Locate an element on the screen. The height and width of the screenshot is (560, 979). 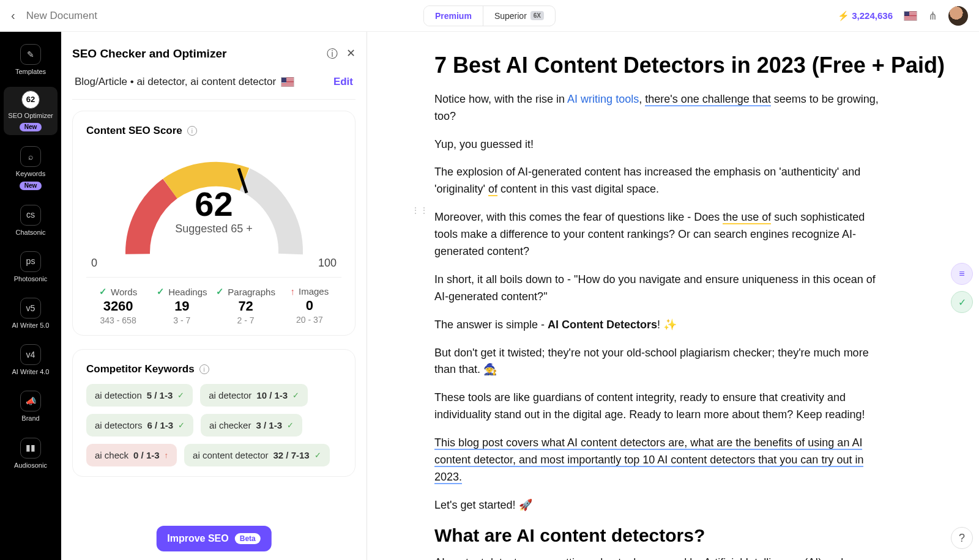
doc-p11: AI content detectors are cutting-edge to… is located at coordinates (661, 558).